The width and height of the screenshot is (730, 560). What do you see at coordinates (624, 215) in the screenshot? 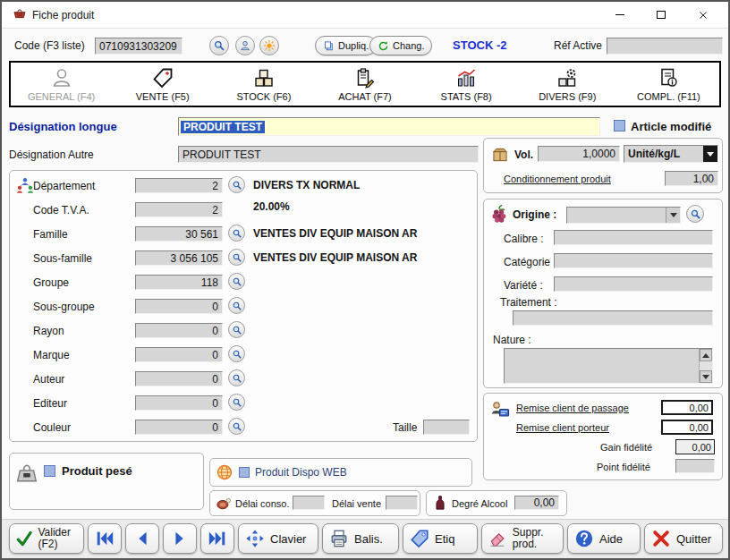
I see `origine-dropdown` at bounding box center [624, 215].